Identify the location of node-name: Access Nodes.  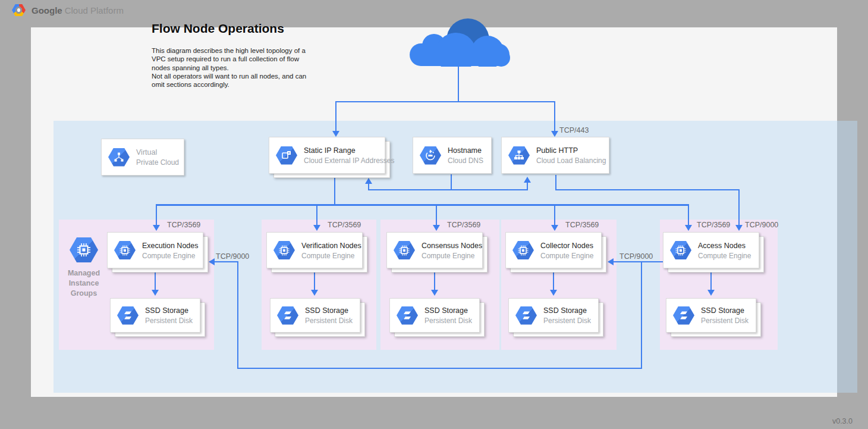
(722, 246).